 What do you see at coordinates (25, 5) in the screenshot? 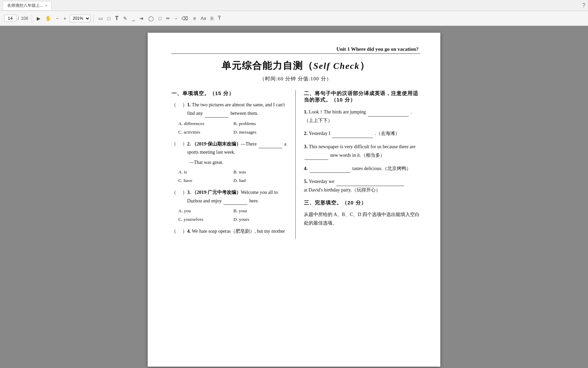
I see `tab-label: 名师测控八年级上...` at bounding box center [25, 5].